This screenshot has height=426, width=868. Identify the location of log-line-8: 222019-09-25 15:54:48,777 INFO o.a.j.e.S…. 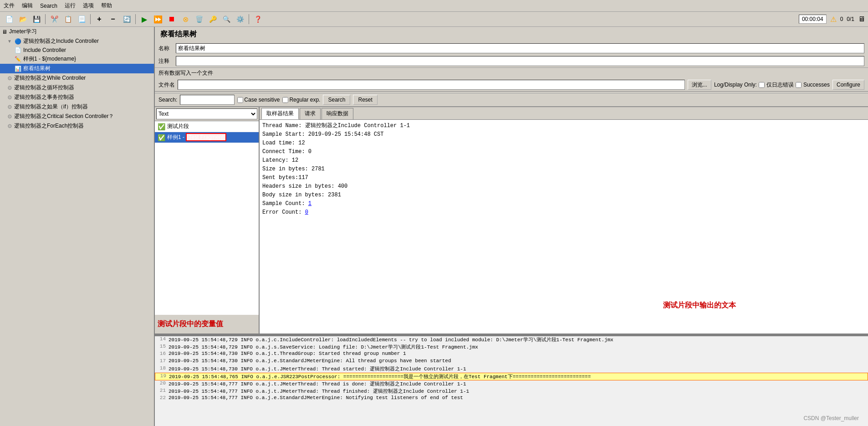
(511, 399).